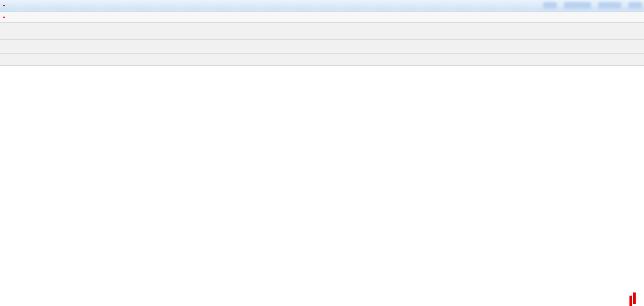 Image resolution: width=644 pixels, height=306 pixels. I want to click on menu-bar, so click(322, 17).